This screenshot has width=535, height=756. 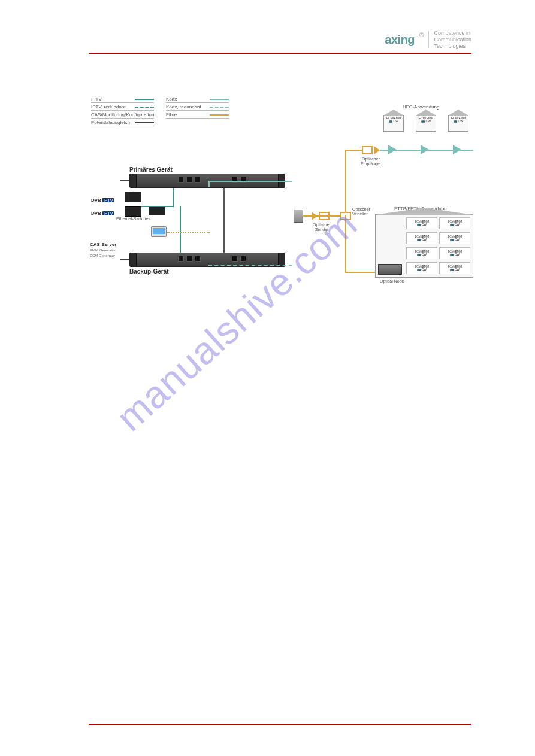 What do you see at coordinates (298, 216) in the screenshot?
I see `grounding-block` at bounding box center [298, 216].